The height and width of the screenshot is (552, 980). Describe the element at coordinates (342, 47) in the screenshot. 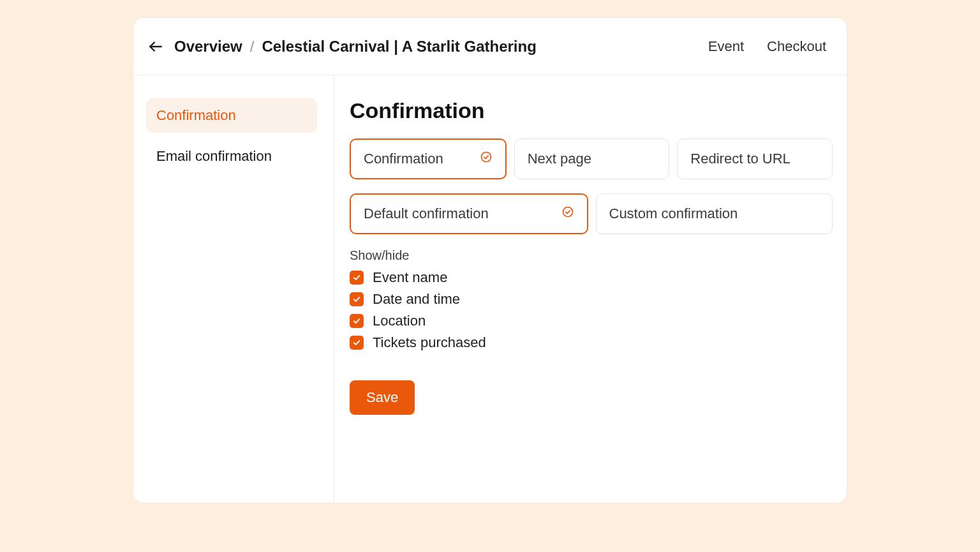

I see `breadcrumb: Overview / Celestial Carnival | A Starli…` at that location.